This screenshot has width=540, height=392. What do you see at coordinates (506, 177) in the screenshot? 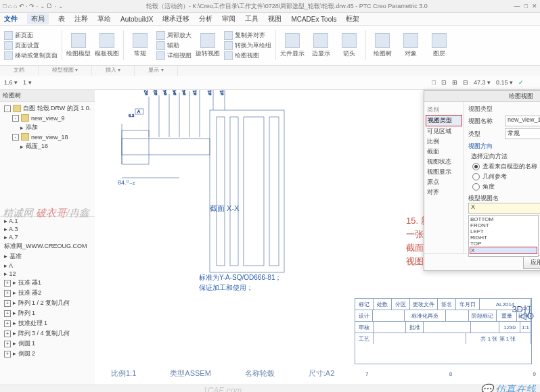
I see `radio-geom-ref: 几何参考` at bounding box center [506, 177].